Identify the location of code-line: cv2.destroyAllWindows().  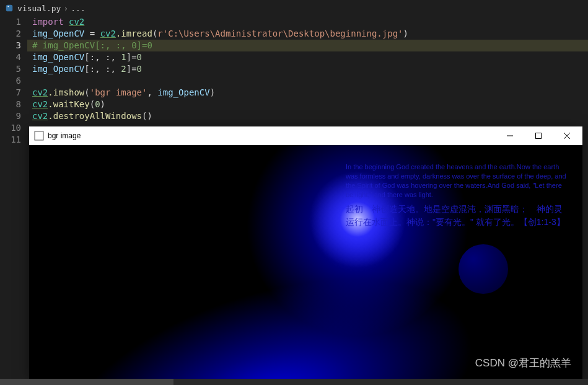
(307, 117).